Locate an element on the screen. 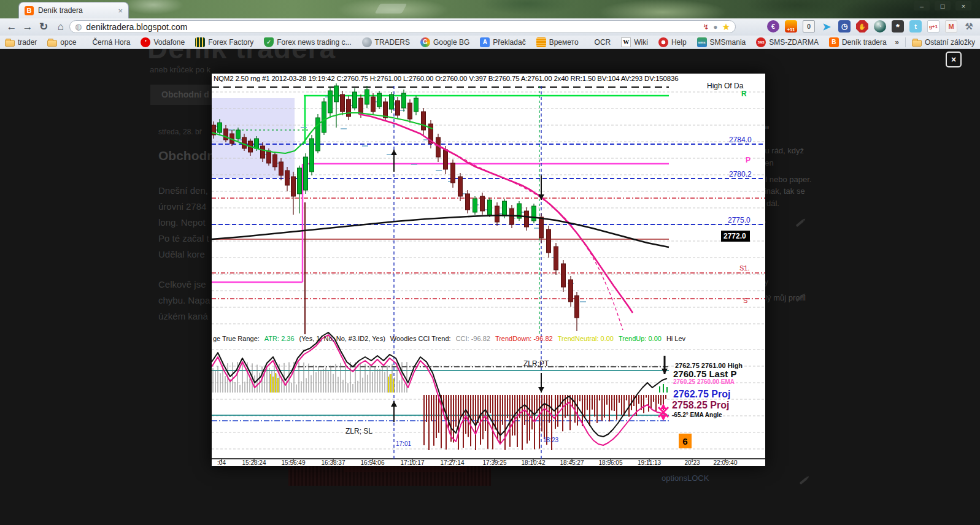 The image size is (980, 525). post-heading: Obchodn is located at coordinates (187, 156).